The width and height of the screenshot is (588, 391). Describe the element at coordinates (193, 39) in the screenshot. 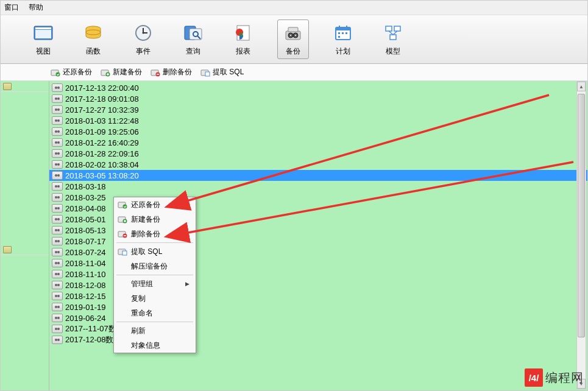

I see `toolbar-query: 查询` at that location.